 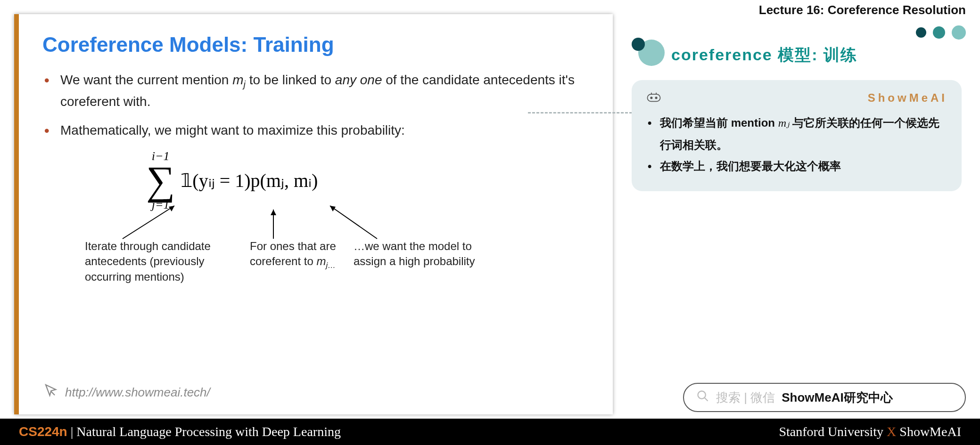 What do you see at coordinates (160, 181) in the screenshot?
I see `sigma-icon: ∑` at bounding box center [160, 181].